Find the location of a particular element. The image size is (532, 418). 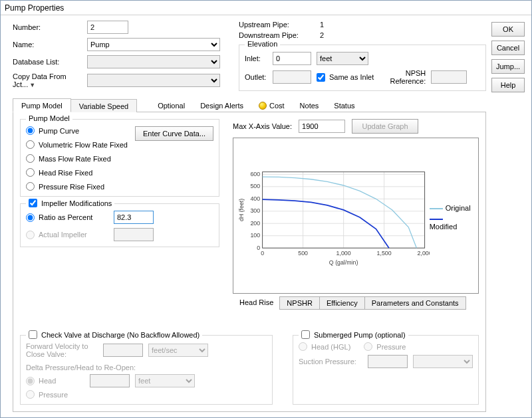

chart-svg: 010020030040050060005001,0001,5002,000dH… is located at coordinates (332, 217).